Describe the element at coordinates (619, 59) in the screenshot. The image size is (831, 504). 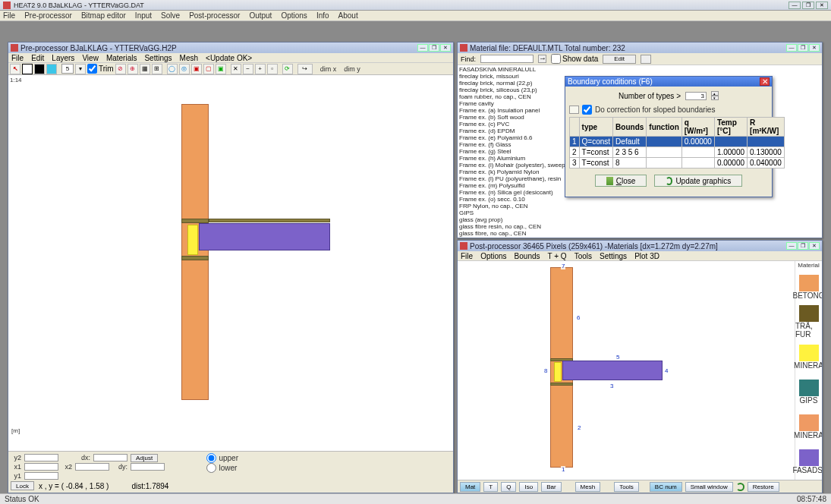
I see `edit-material-button: Edit` at that location.